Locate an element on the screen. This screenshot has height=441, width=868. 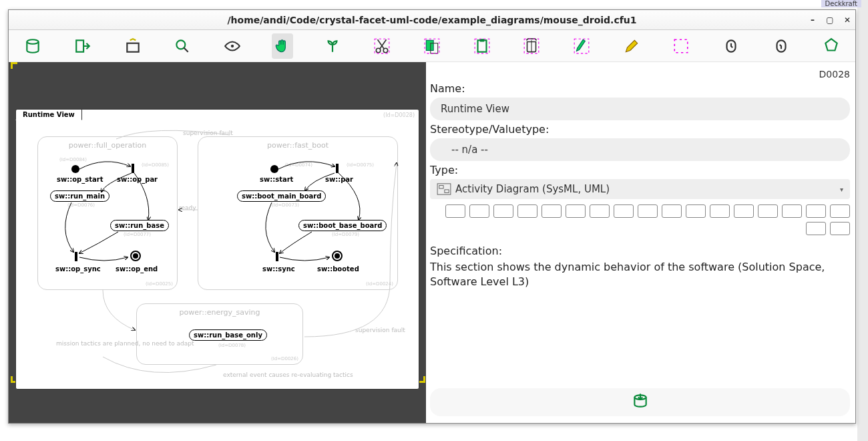
toolbar is located at coordinates (432, 46).